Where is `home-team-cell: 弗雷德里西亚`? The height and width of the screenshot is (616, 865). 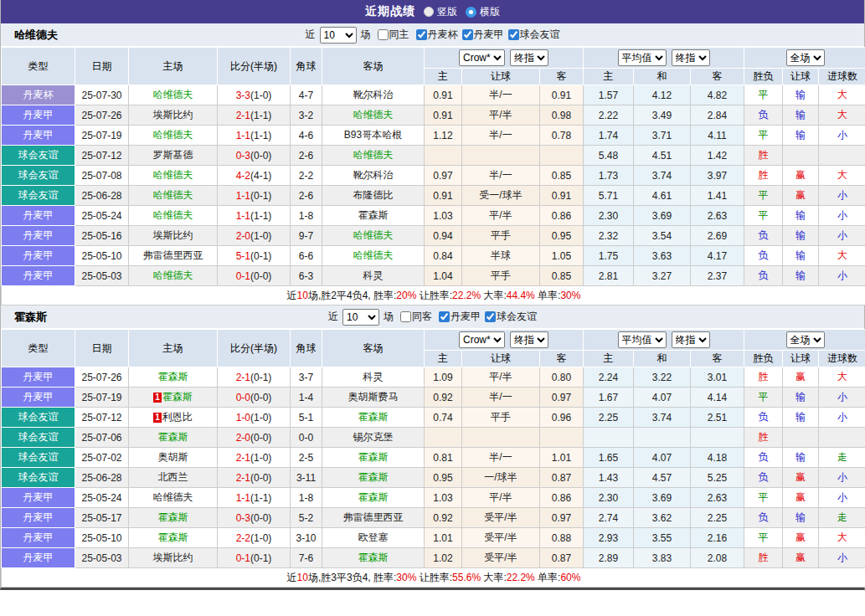 home-team-cell: 弗雷德里西亚 is located at coordinates (173, 256).